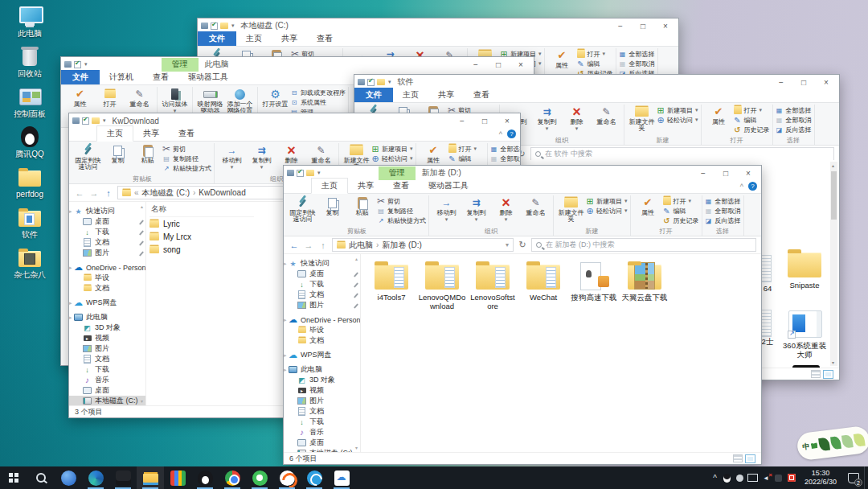 Image resolution: width=868 pixels, height=489 pixels. What do you see at coordinates (866, 478) in the screenshot?
I see `show-desktop-button` at bounding box center [866, 478].